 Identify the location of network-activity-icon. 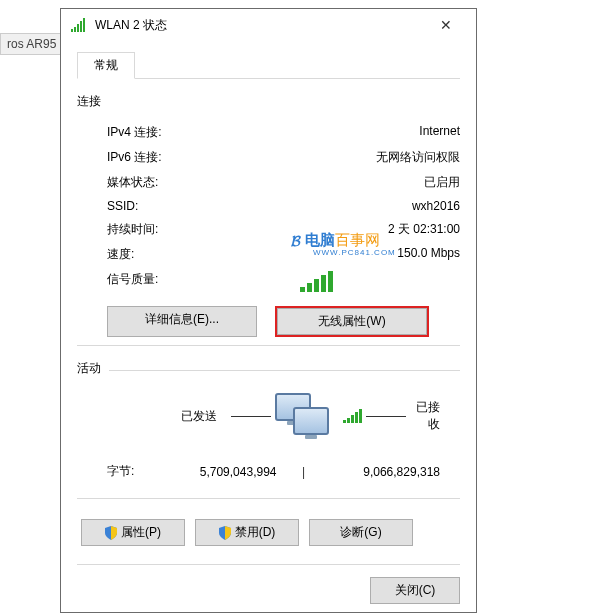
(318, 416).